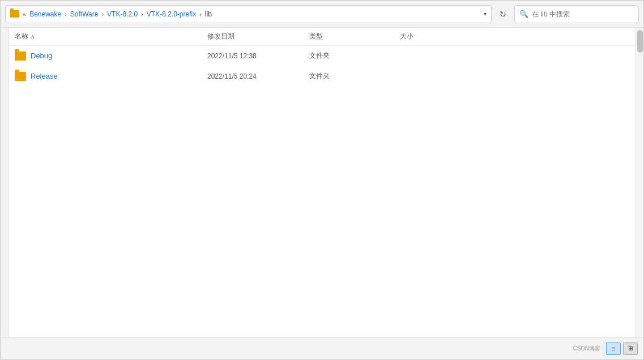 This screenshot has width=644, height=360. What do you see at coordinates (583, 14) in the screenshot?
I see `search-input` at bounding box center [583, 14].